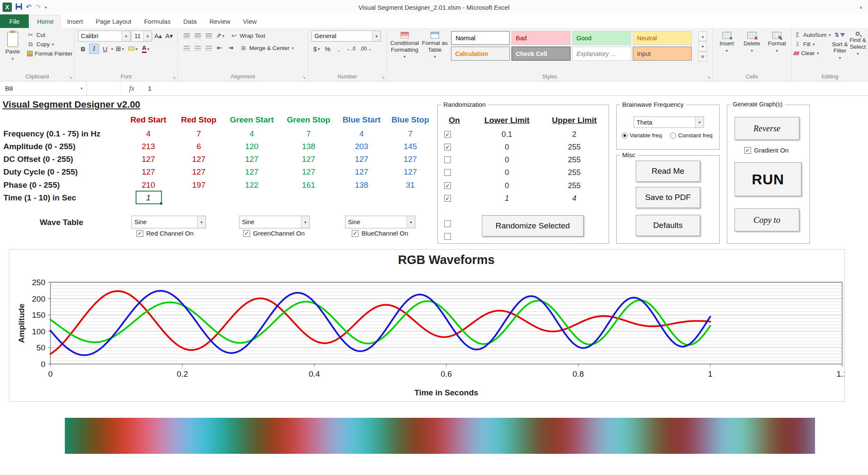  I want to click on merge-center-button: ⊞Merge & Center▾, so click(267, 48).